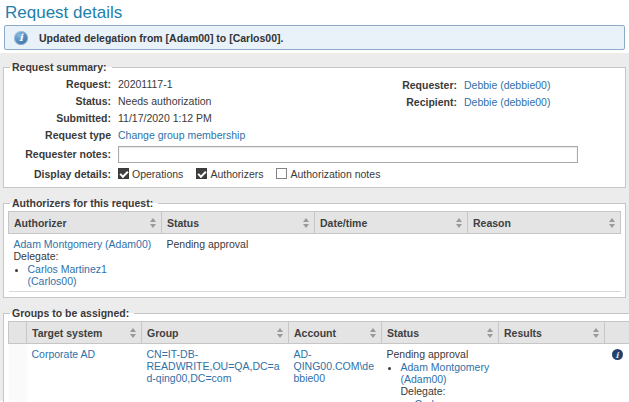  Describe the element at coordinates (60, 118) in the screenshot. I see `submitted-label: Submitted:` at that location.